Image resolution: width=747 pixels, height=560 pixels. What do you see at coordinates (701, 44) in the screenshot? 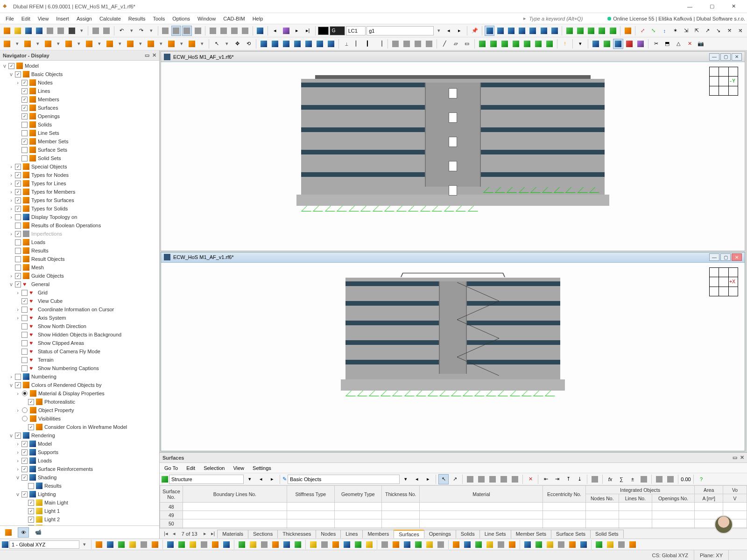
I see `camera-tool: 📷` at bounding box center [701, 44].